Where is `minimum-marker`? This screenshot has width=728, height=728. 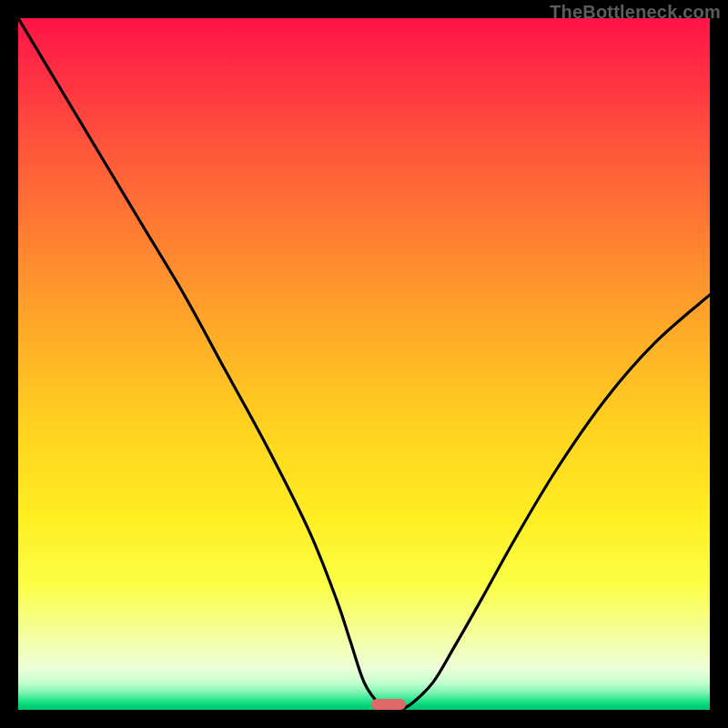 minimum-marker is located at coordinates (389, 704).